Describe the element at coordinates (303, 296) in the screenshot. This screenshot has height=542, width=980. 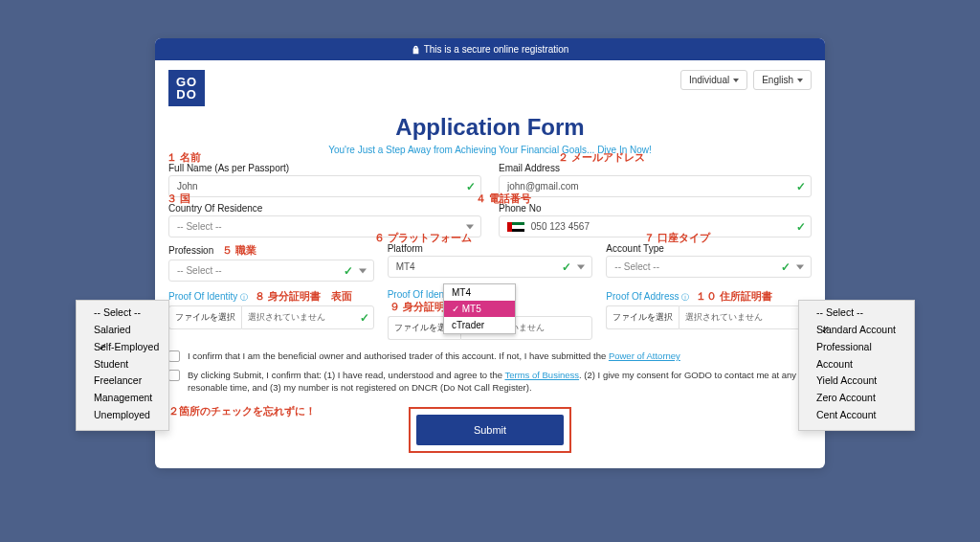
I see `annotation-8: ８ 身分証明書 表面` at that location.